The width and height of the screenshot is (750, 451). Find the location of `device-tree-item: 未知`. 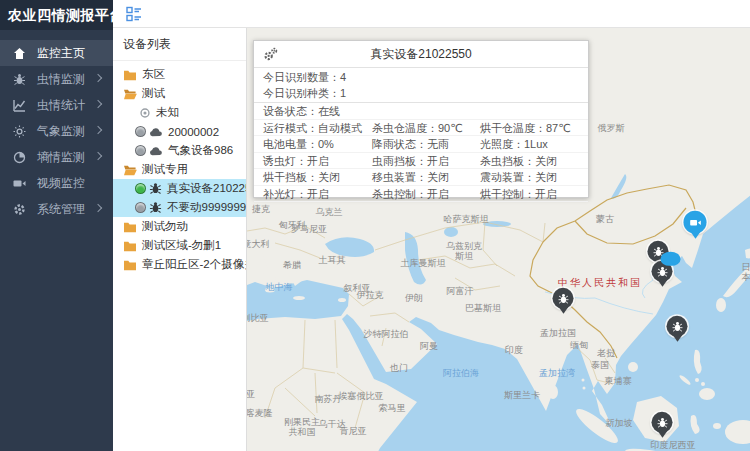

device-tree-item: 未知 is located at coordinates (180, 112).